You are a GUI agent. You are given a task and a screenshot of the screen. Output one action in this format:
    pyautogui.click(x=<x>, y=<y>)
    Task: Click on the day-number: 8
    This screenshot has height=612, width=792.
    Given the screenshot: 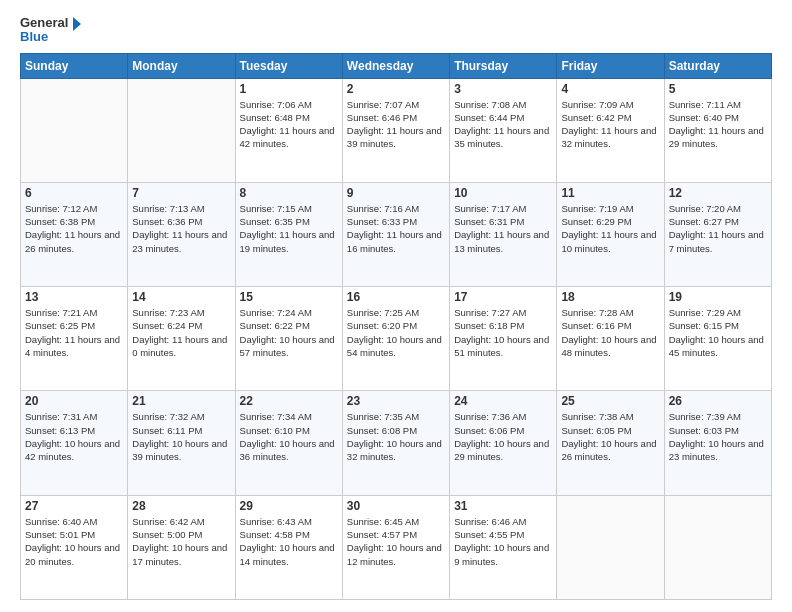 What is the action you would take?
    pyautogui.click(x=289, y=193)
    